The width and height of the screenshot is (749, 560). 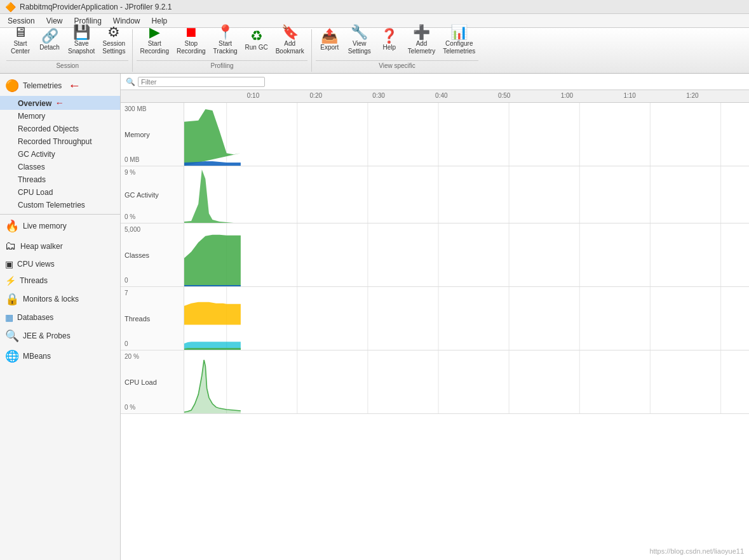 What do you see at coordinates (12, 226) in the screenshot?
I see `live-memory-icon: 🔥` at bounding box center [12, 226].